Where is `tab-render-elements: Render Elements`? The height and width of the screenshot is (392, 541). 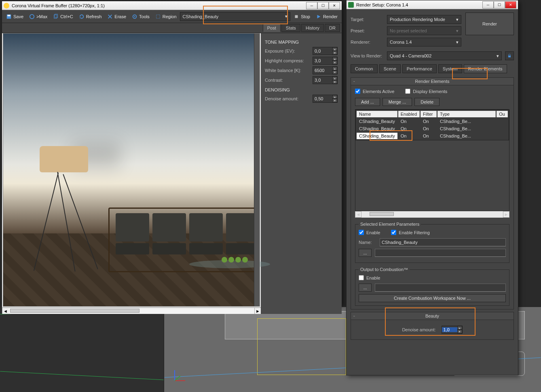
tab-render-elements: Render Elements is located at coordinates (485, 69).